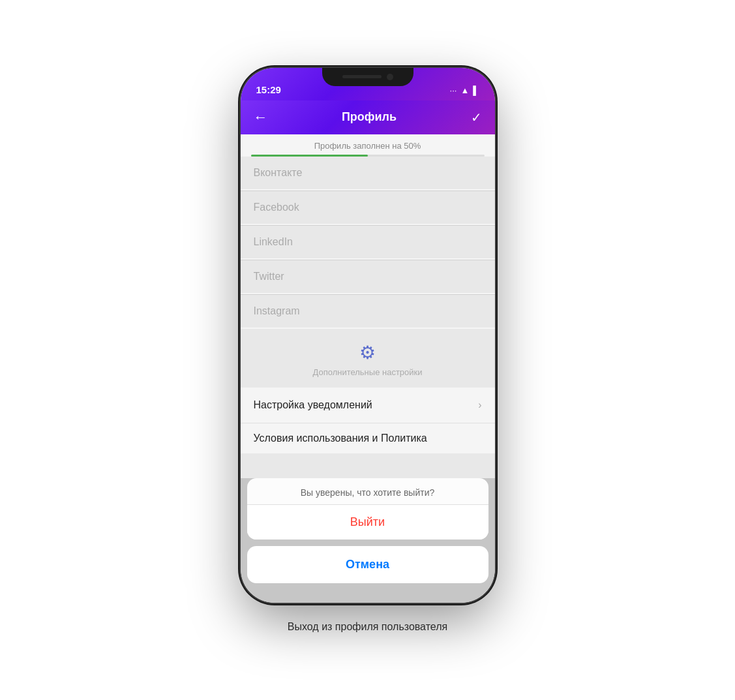 This screenshot has height=700, width=735. Describe the element at coordinates (368, 173) in the screenshot. I see `vkontakte-input` at that location.